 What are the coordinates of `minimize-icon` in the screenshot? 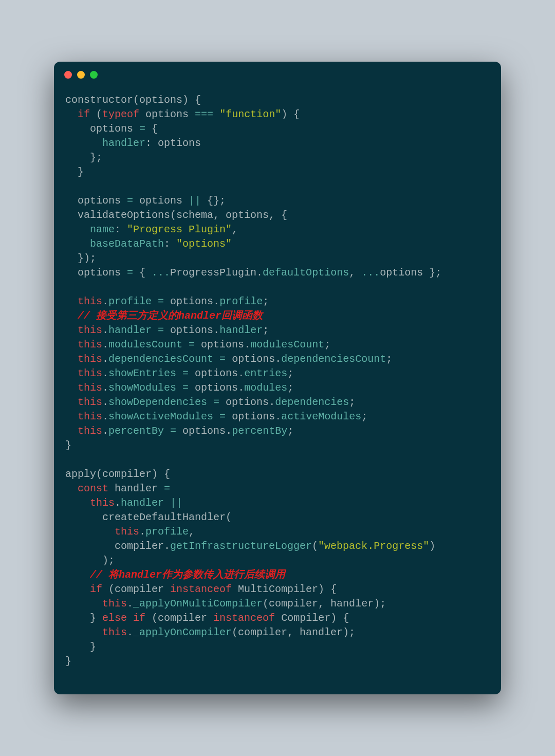 It's located at (81, 75).